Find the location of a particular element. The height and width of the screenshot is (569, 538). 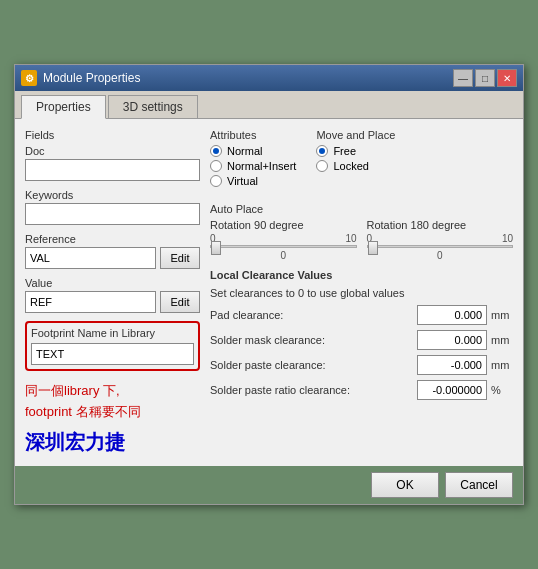

clearance-solder-mask-unit: mm is located at coordinates (502, 340).